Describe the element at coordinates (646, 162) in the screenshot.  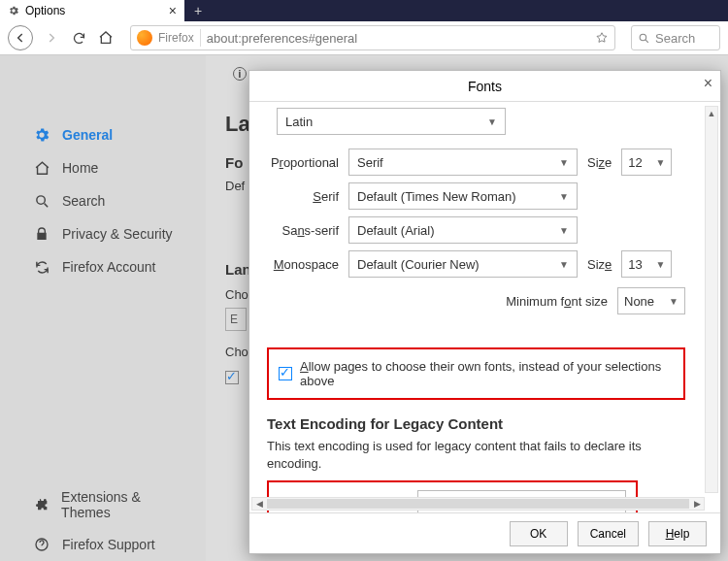
I see `proportional-size-select: 12 ▼` at that location.